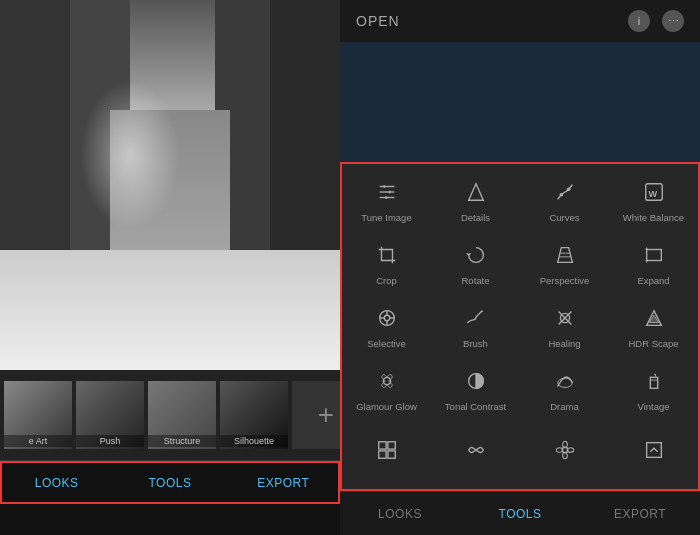 Image resolution: width=700 pixels, height=535 pixels. What do you see at coordinates (654, 326) in the screenshot?
I see `tool-hdr-scape: HDR Scape` at bounding box center [654, 326].